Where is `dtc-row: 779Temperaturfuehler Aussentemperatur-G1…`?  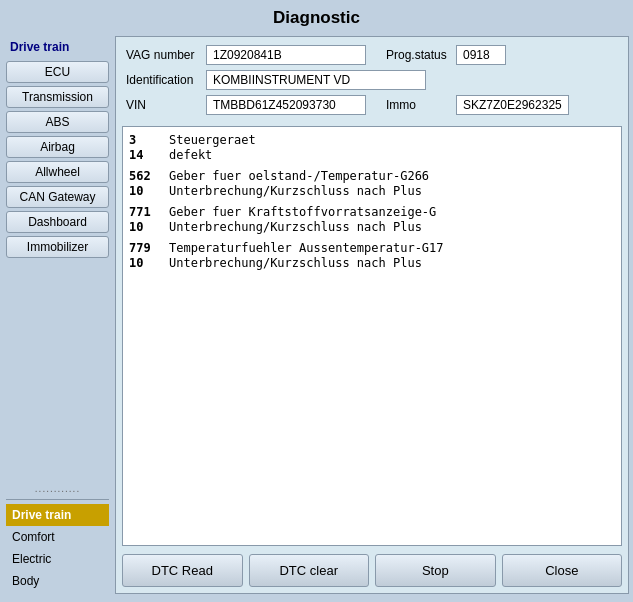
dtc-row: 779Temperaturfuehler Aussentemperatur-G1… is located at coordinates (372, 248).